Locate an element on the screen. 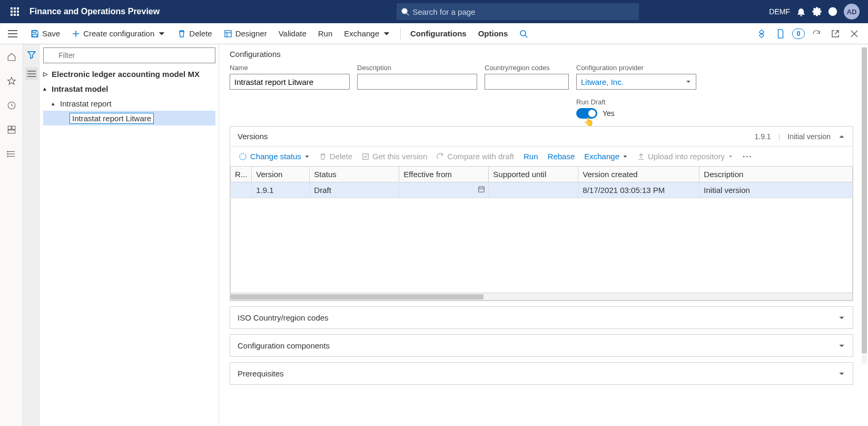 This screenshot has height=426, width=868. config-tree: ▷Electronic ledger accounting model MX ▴… is located at coordinates (130, 96).